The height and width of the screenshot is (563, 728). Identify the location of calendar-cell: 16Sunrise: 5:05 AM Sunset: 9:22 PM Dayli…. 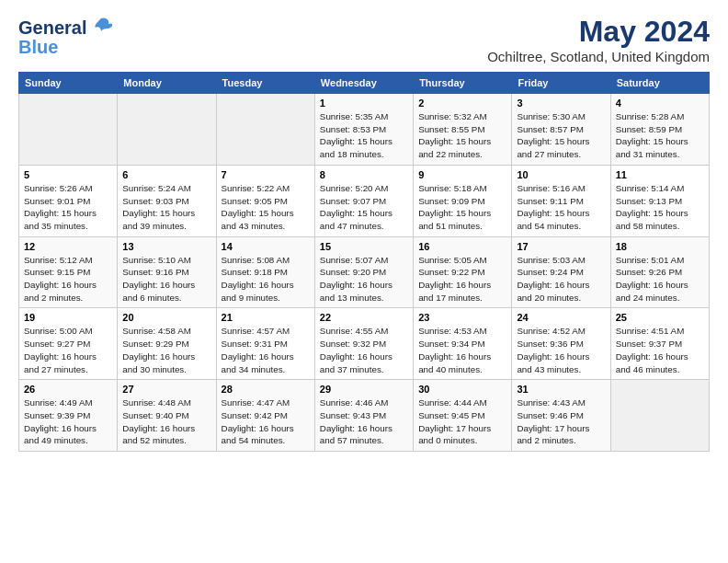
(463, 272).